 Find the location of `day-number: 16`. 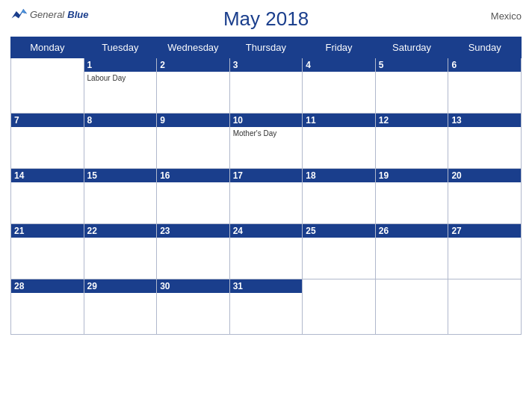

day-number: 16 is located at coordinates (193, 176).